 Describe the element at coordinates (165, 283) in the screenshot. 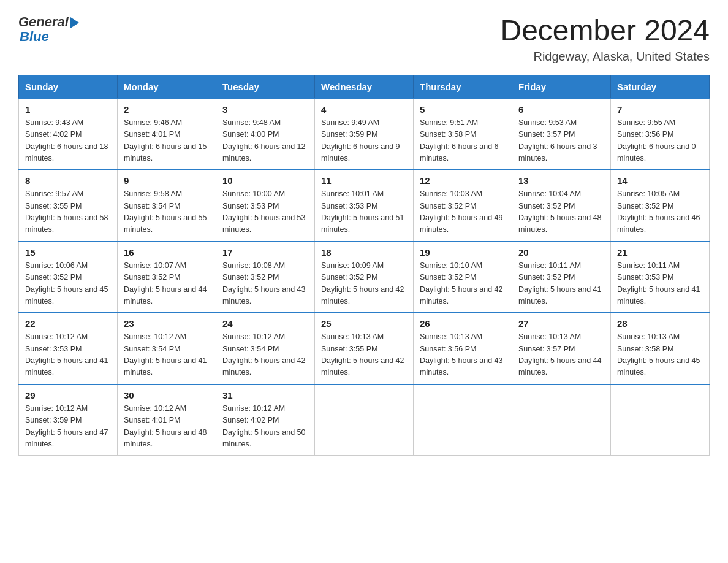

I see `day-info: Sunrise: 10:07 AMSunset: 3:52 PMDaylight…` at that location.